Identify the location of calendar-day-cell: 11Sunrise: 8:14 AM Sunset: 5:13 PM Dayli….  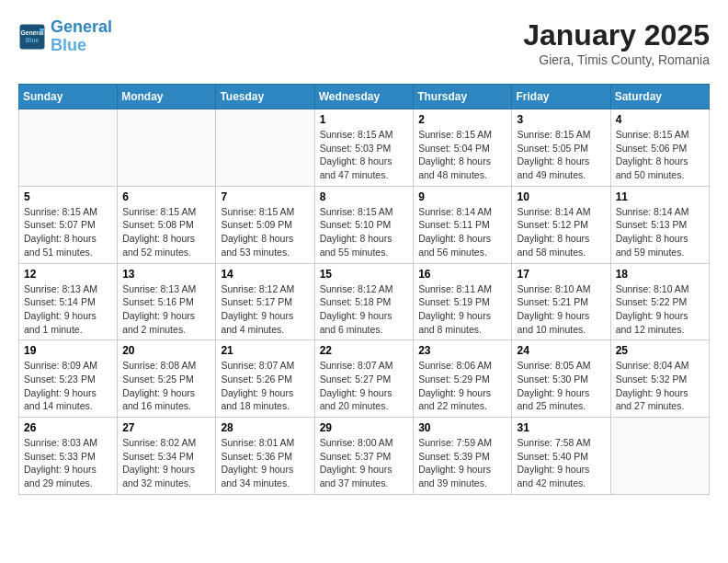
(660, 224).